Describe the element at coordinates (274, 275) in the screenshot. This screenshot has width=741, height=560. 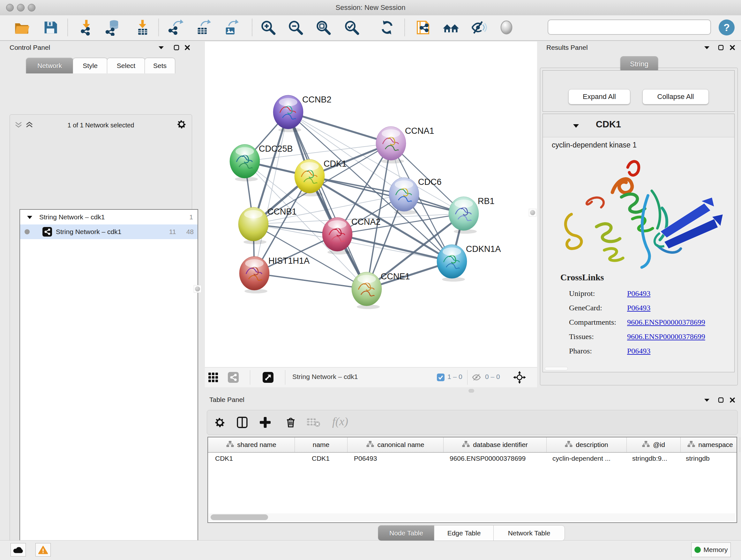
I see `node-HIST1H1A: HIST1H1A` at that location.